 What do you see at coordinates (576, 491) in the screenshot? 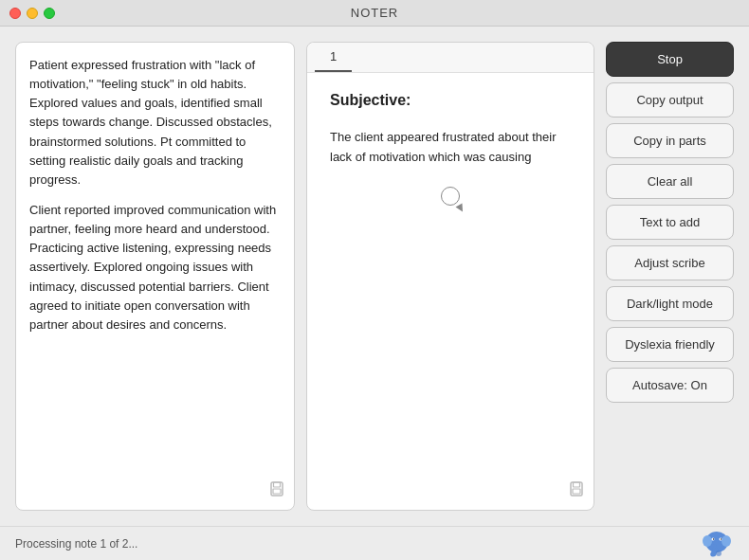
I see `save-icon-right` at bounding box center [576, 491].